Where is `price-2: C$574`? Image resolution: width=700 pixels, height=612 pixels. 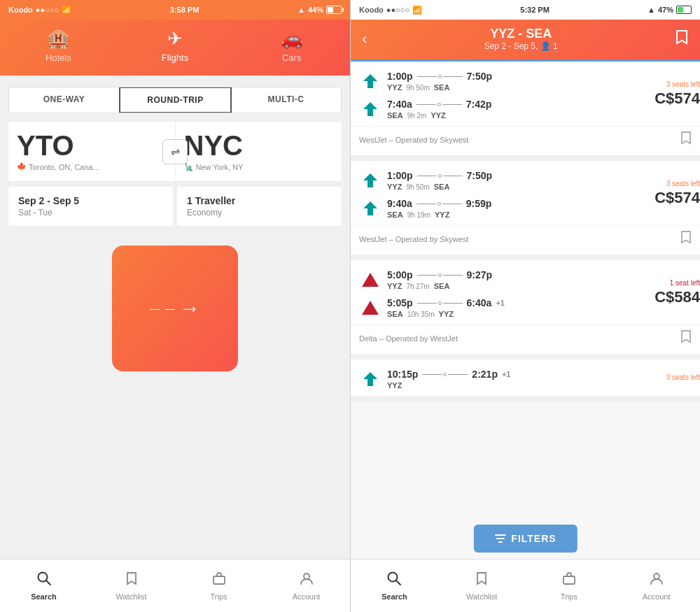 price-2: C$574 is located at coordinates (678, 198).